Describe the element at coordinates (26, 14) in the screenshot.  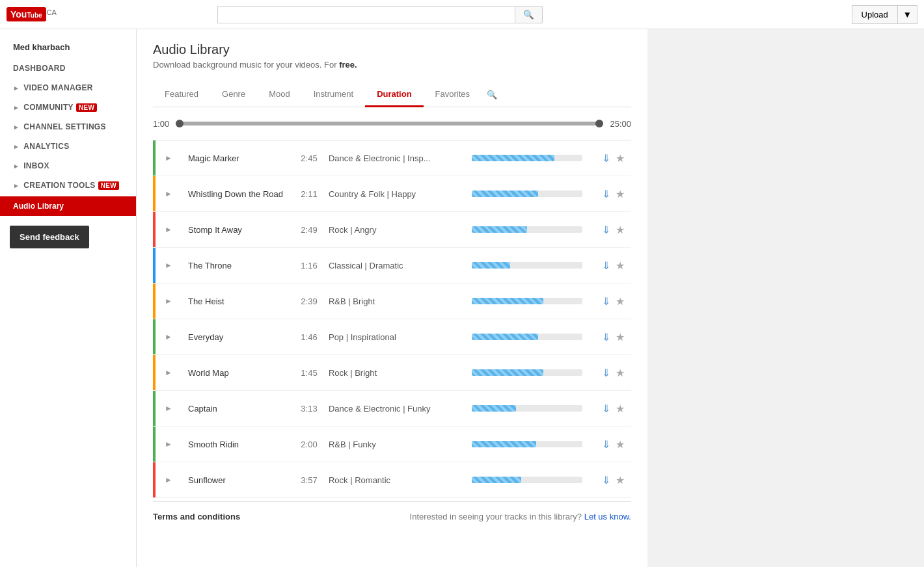
I see `youtube-logo: YouTube` at that location.